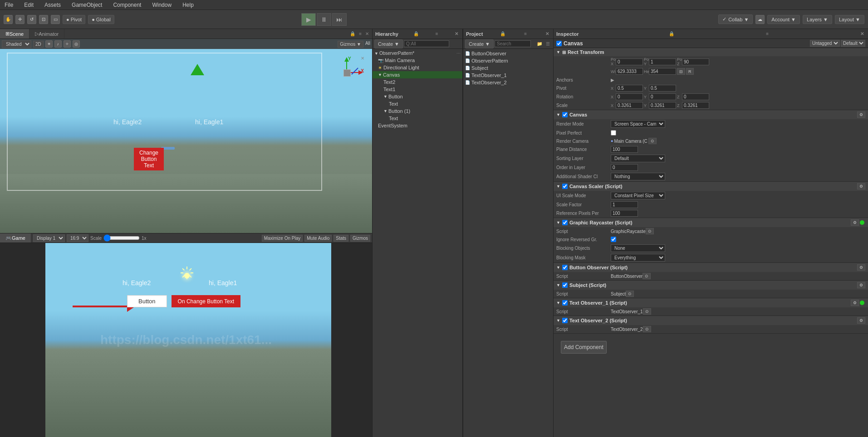 The width and height of the screenshot is (868, 437). I want to click on pixel-perfect-checkbox, so click(613, 133).